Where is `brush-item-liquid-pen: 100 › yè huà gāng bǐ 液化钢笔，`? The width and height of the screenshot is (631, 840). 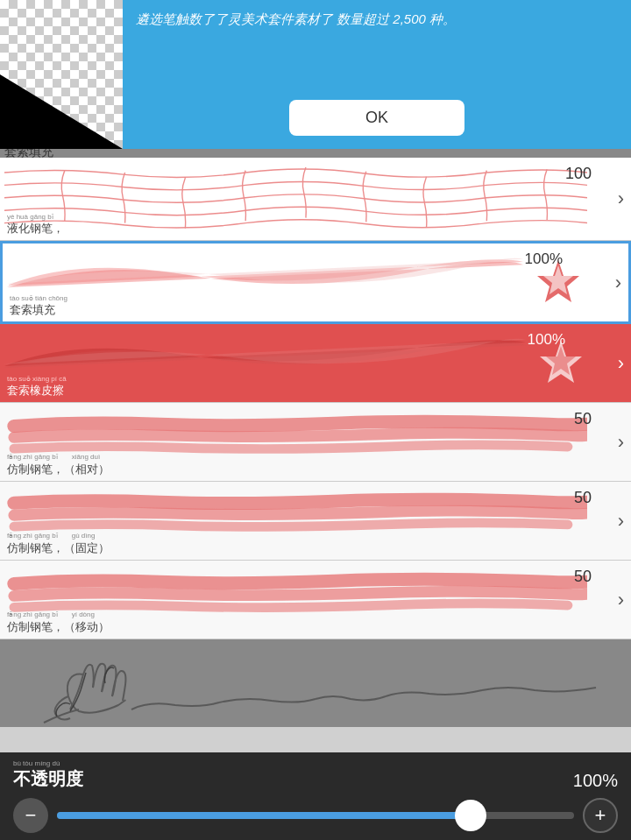 brush-item-liquid-pen: 100 › yè huà gāng bǐ 液化钢笔， is located at coordinates (316, 200).